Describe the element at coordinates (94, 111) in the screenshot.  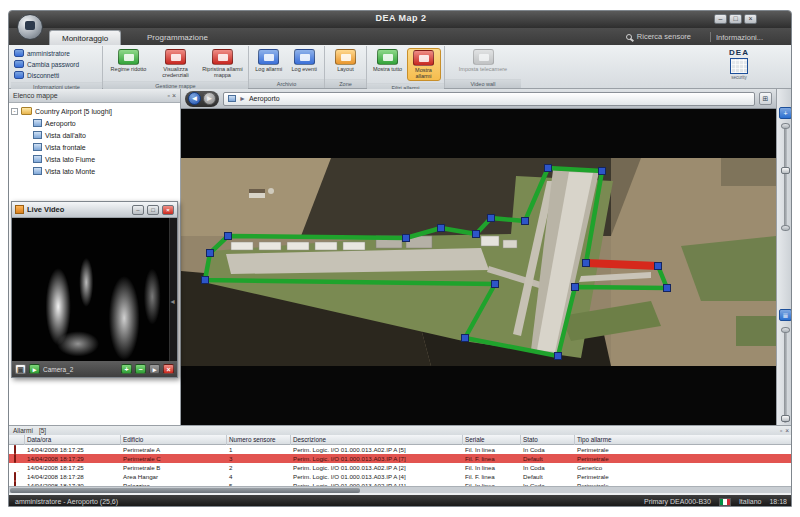
I see `tree-root: - Country Airport [5 luoghi]` at that location.